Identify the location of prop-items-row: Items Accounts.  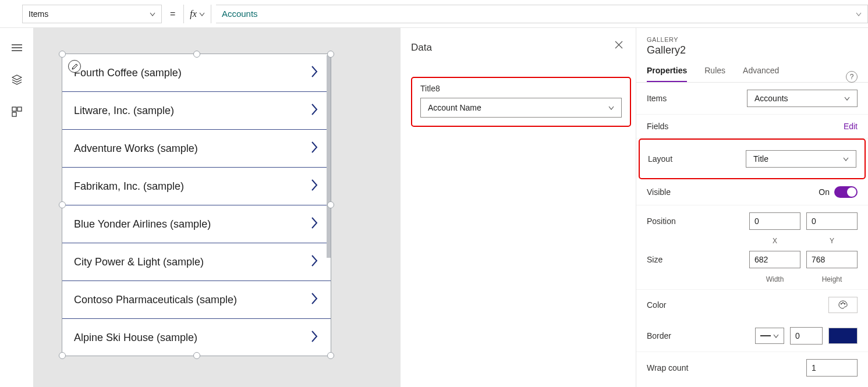
(752, 99).